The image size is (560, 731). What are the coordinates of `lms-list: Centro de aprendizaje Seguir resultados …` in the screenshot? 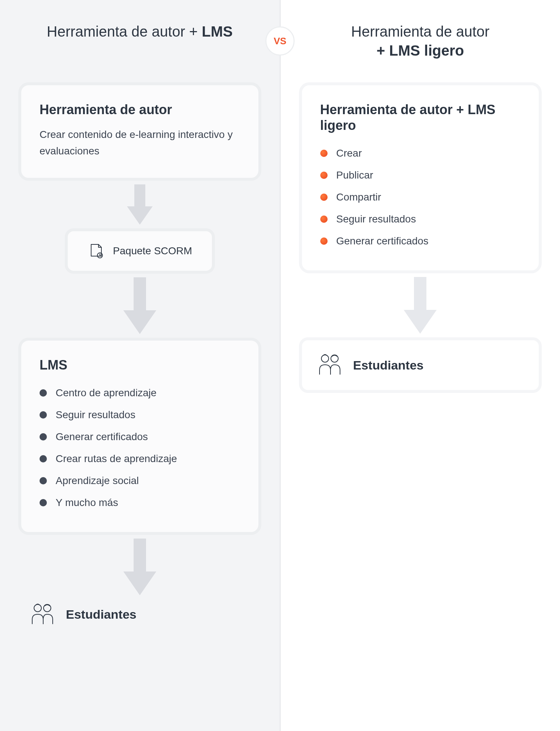 It's located at (140, 448).